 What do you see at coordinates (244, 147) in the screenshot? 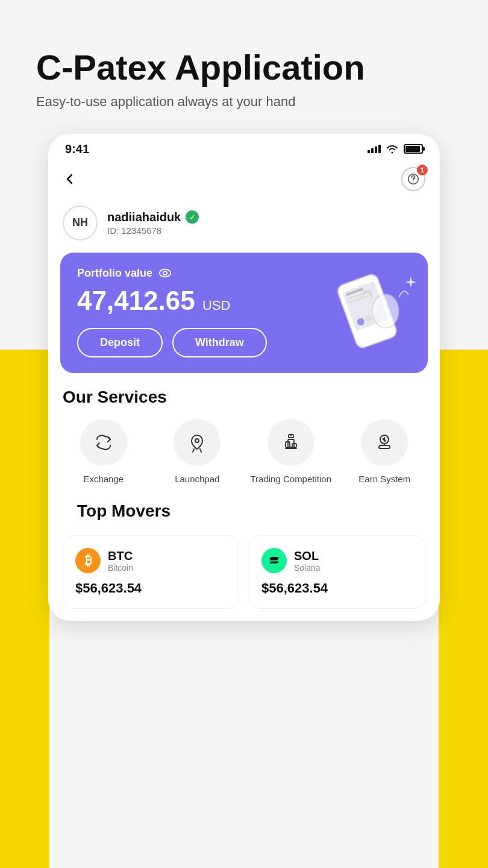
I see `status-bar: 9:41` at bounding box center [244, 147].